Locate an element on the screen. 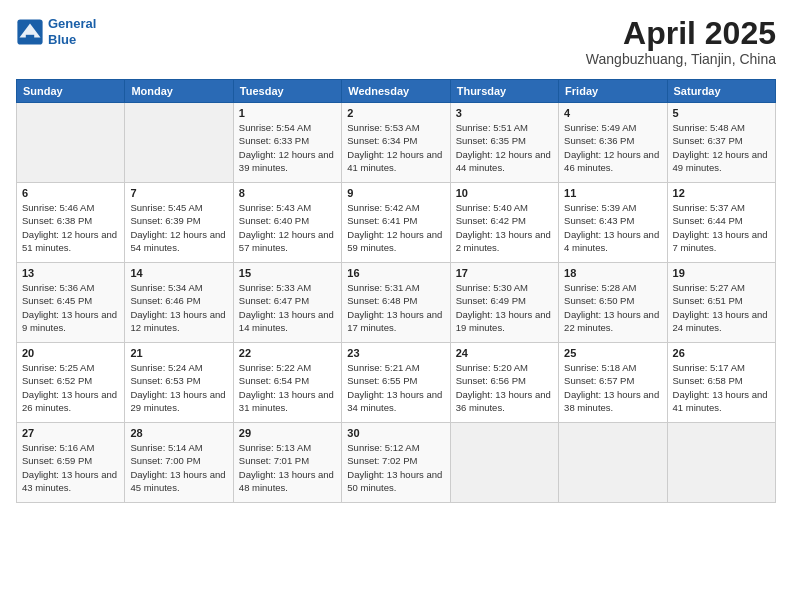 This screenshot has height=612, width=792. header-friday: Friday is located at coordinates (613, 92).